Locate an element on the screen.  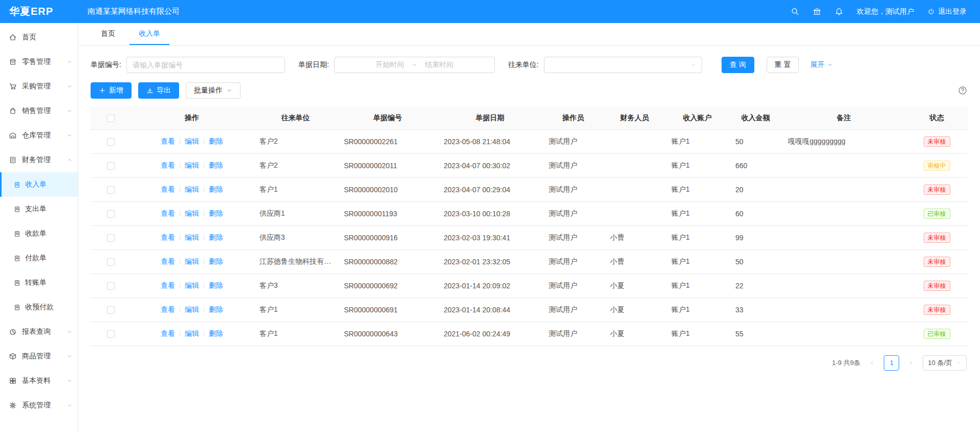
bill-no-input is located at coordinates (206, 65).